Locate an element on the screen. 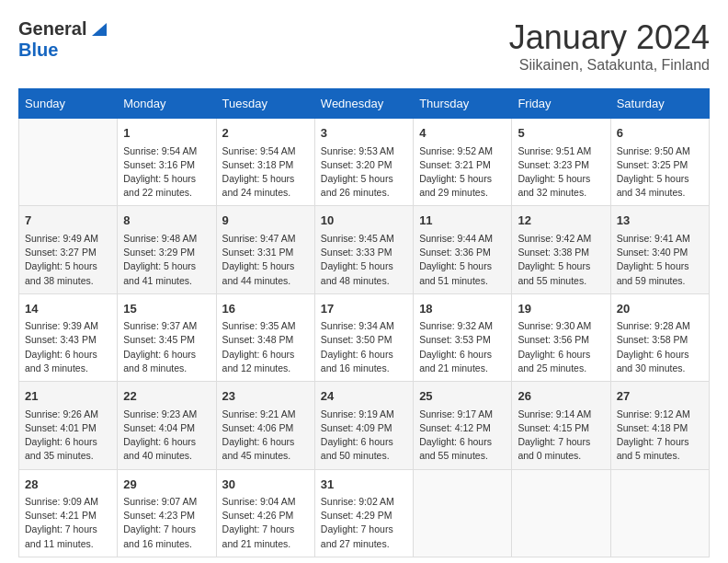 The width and height of the screenshot is (728, 563). day-number: 14 is located at coordinates (68, 309).